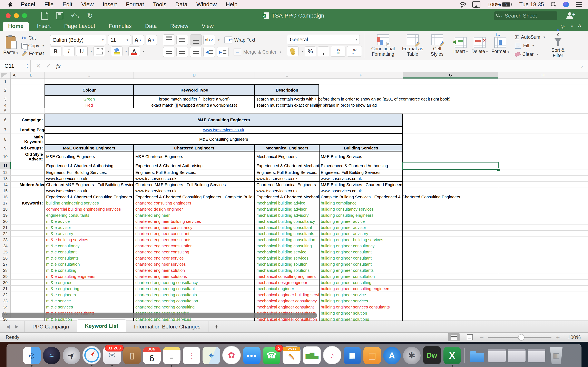 This screenshot has height=367, width=588. I want to click on cell-B14: Modern Advert:, so click(31, 185).